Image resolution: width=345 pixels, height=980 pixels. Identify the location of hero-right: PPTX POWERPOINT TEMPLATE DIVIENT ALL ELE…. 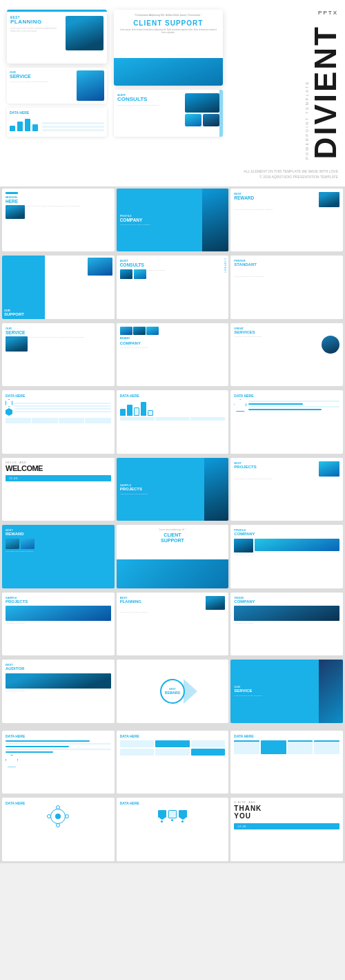
(284, 95).